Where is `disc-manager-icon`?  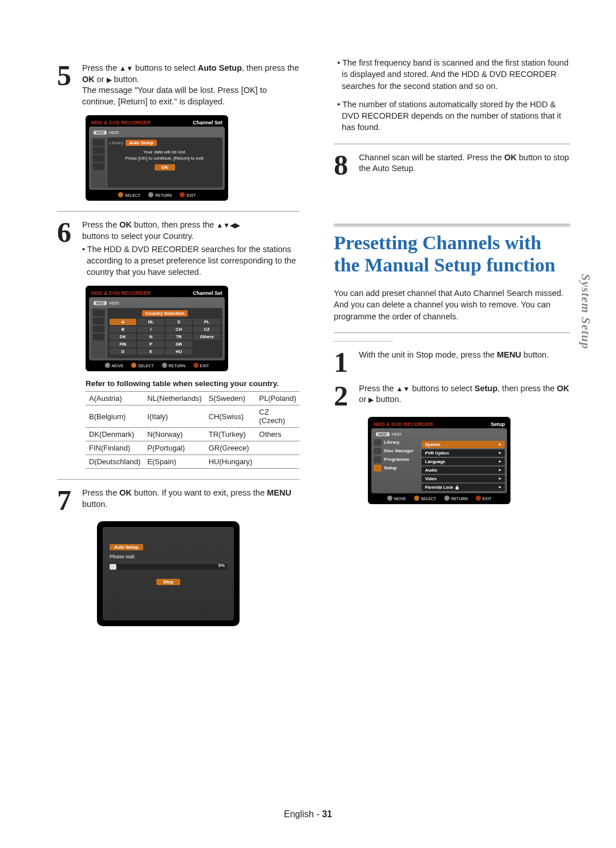 disc-manager-icon is located at coordinates (378, 451).